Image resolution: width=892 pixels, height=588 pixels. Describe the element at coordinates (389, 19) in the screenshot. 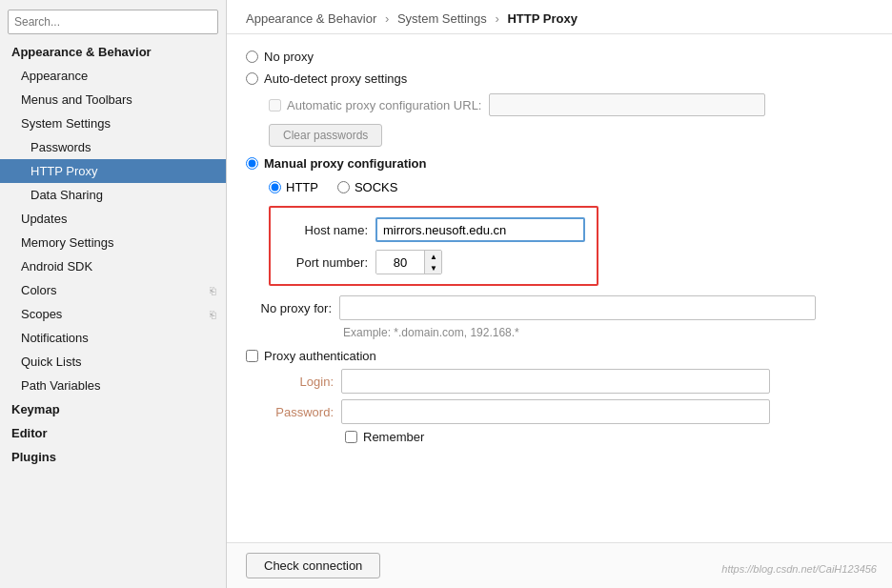

I see `breadcrumb-sep1: ›` at that location.